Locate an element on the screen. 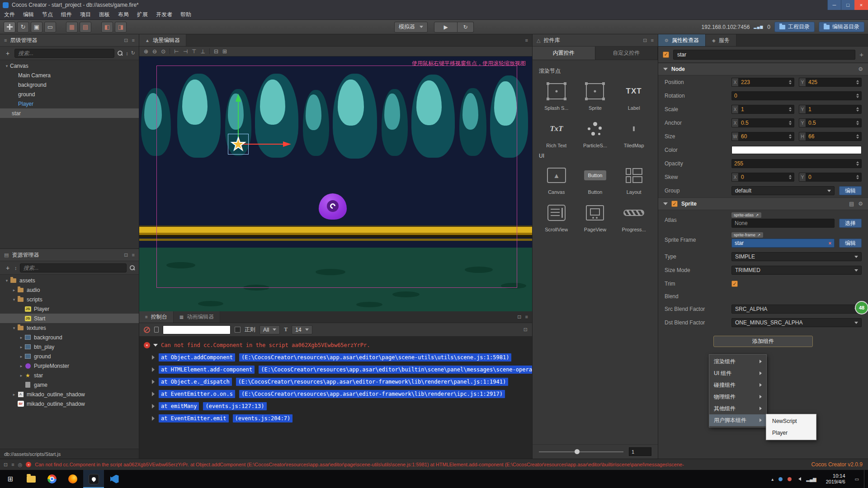  zoom-reset-icon: ⊙ is located at coordinates (163, 52).